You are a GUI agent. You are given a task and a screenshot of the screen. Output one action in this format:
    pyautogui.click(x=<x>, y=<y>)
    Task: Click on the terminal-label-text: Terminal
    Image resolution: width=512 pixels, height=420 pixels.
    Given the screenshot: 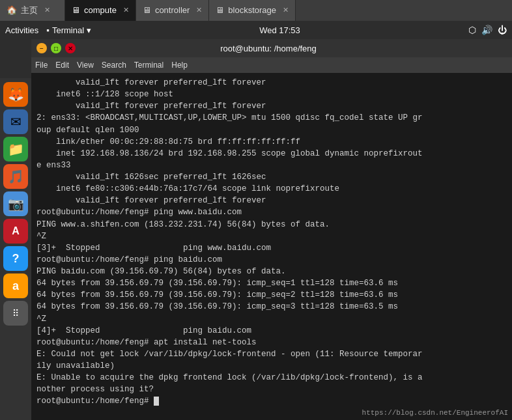 What is the action you would take?
    pyautogui.click(x=68, y=30)
    